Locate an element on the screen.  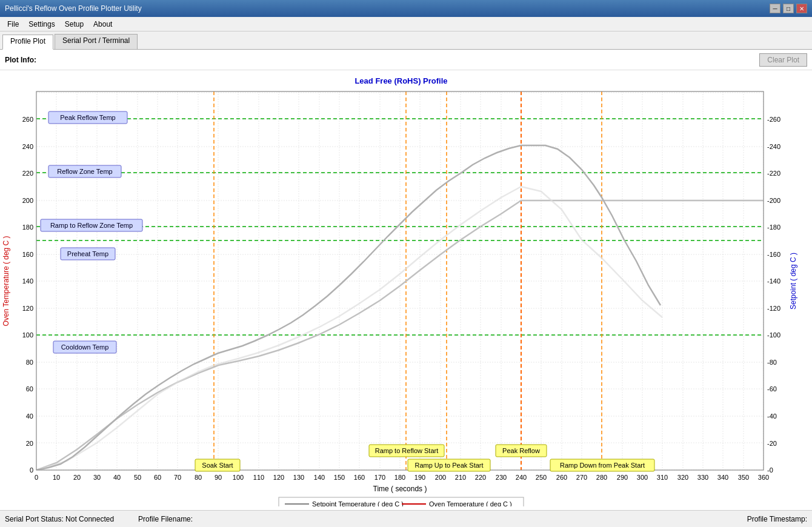
menu-file: File is located at coordinates (13, 24).